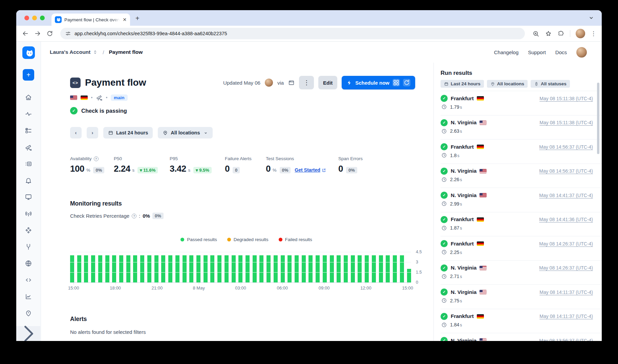 The height and width of the screenshot is (364, 618). I want to click on browser-tab: Payment flow | Check overvie ✕, so click(91, 20).